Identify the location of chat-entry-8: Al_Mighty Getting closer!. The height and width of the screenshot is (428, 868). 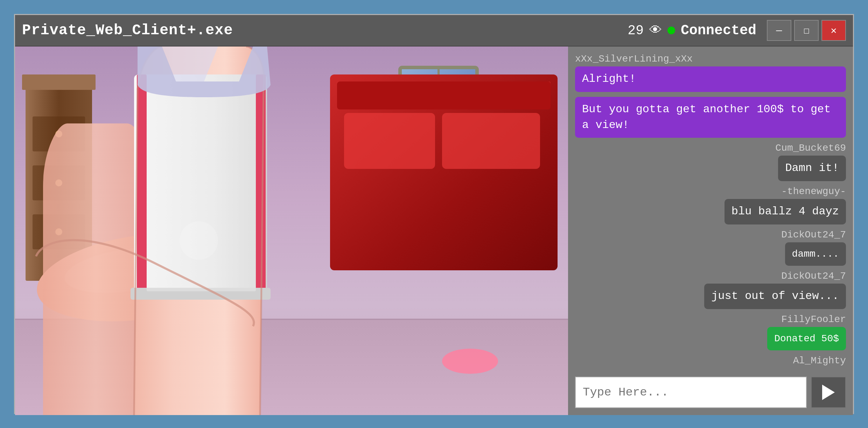
(710, 362).